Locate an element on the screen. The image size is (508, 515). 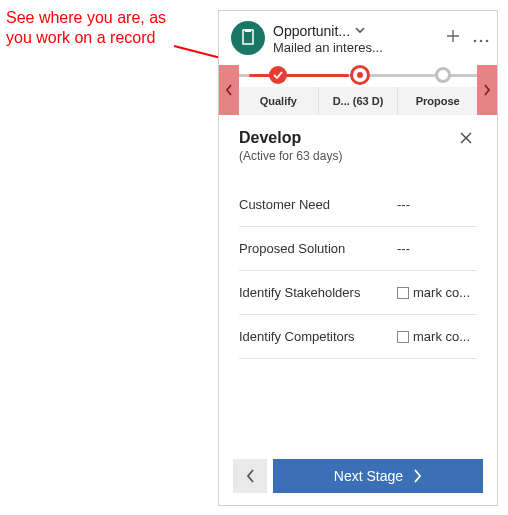
field-label: Identify Stakeholders is located at coordinates (315, 292).